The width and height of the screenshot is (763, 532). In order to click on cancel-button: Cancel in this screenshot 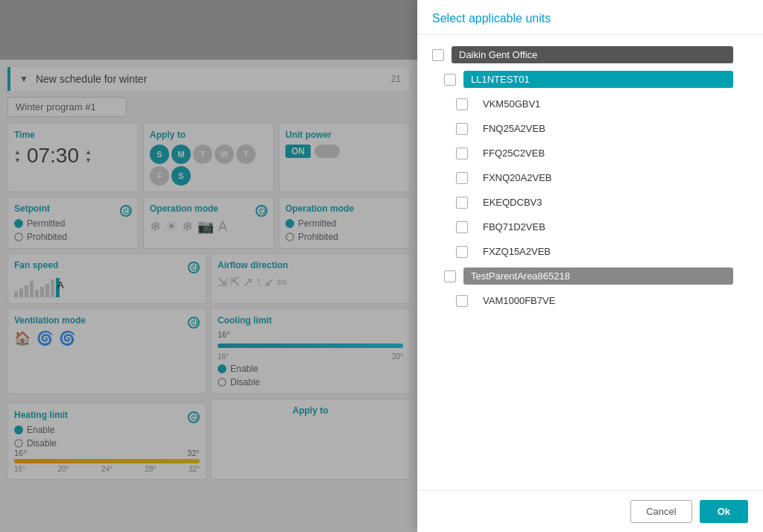, I will do `click(661, 511)`.